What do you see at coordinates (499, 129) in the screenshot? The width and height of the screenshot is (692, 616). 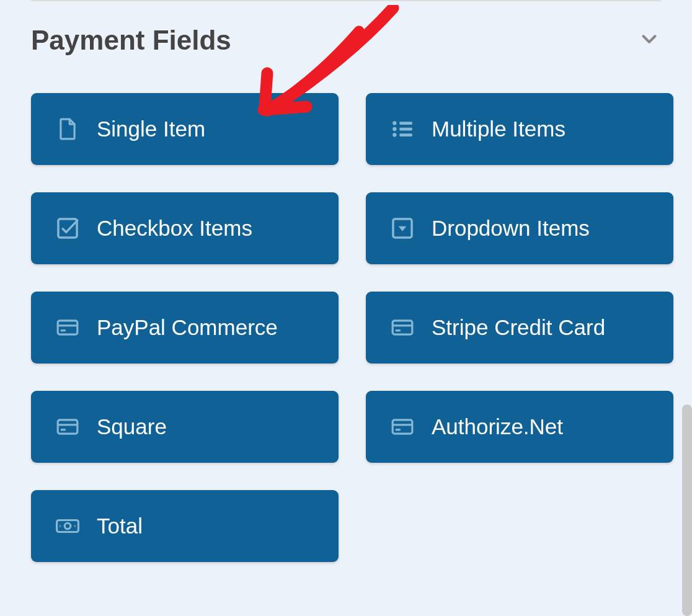 I see `field-label: Multiple Items` at bounding box center [499, 129].